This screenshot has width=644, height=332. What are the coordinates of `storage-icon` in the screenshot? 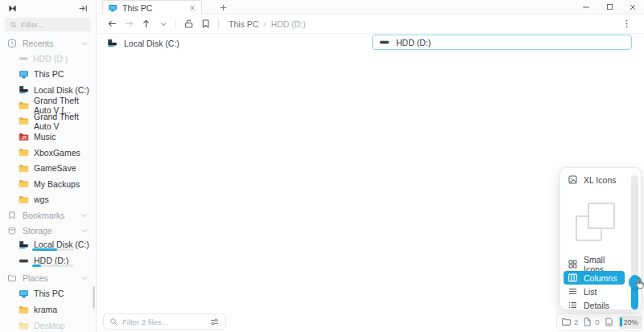 It's located at (12, 231).